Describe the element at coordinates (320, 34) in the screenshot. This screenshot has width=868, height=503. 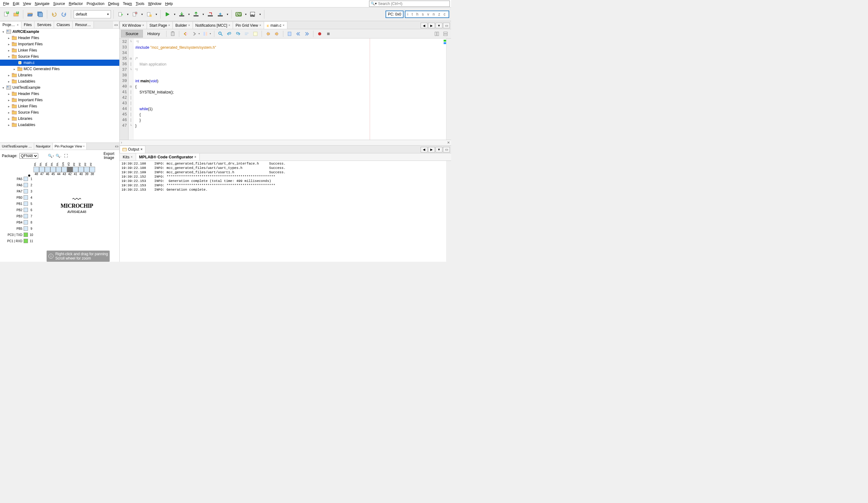
I see `macro-record-icon` at that location.